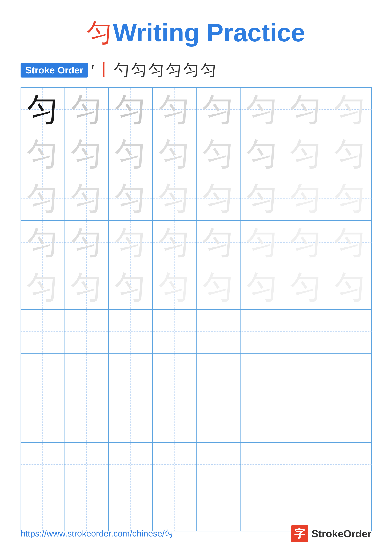 The height and width of the screenshot is (555, 392). Describe the element at coordinates (209, 70) in the screenshot. I see `stroke-char-7: 匀` at that location.